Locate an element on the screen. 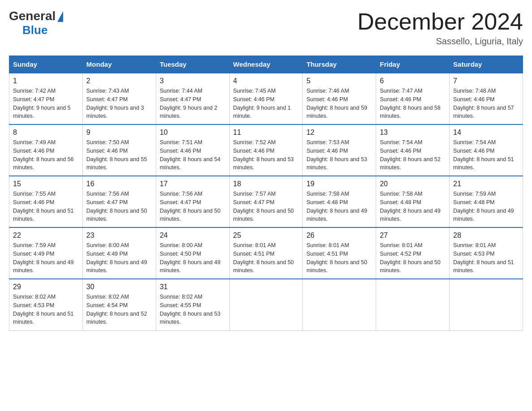 This screenshot has height=411, width=532. day-of-week-header: Saturday is located at coordinates (486, 64).